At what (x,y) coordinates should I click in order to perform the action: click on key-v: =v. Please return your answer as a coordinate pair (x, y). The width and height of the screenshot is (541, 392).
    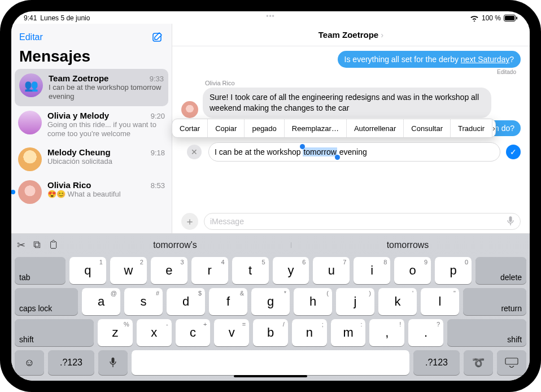
    Looking at the image, I should click on (232, 333).